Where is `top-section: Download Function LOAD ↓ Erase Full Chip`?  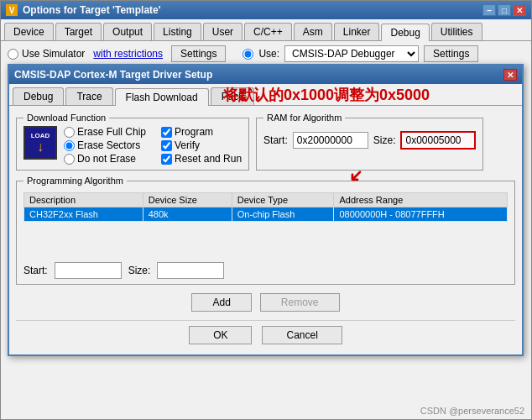
top-section: Download Function LOAD ↓ Erase Full Chip is located at coordinates (265, 141).